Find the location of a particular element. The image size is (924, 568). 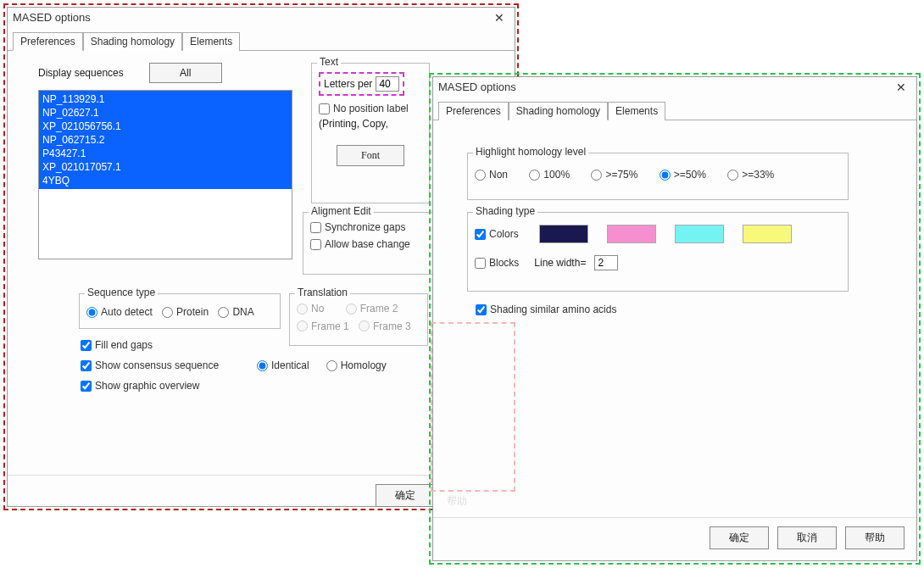

group-highlight: Highlight homology level Non 100% >=75% … is located at coordinates (658, 176).